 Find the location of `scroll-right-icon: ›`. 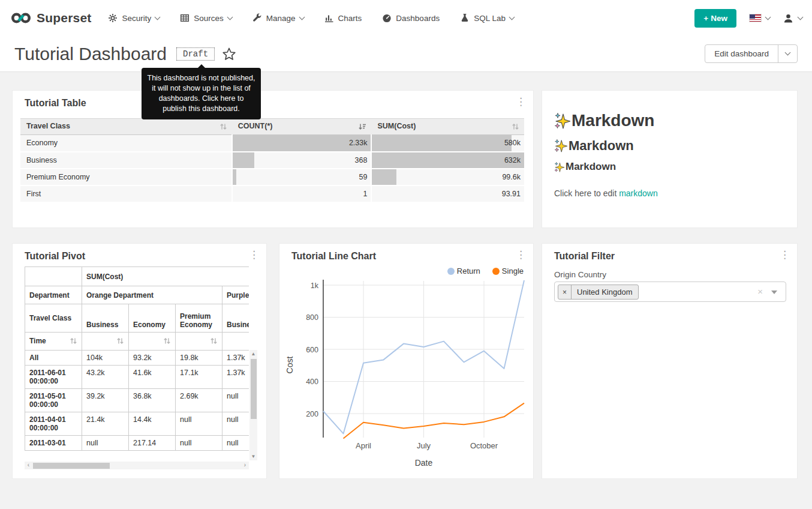

scroll-right-icon: › is located at coordinates (245, 466).